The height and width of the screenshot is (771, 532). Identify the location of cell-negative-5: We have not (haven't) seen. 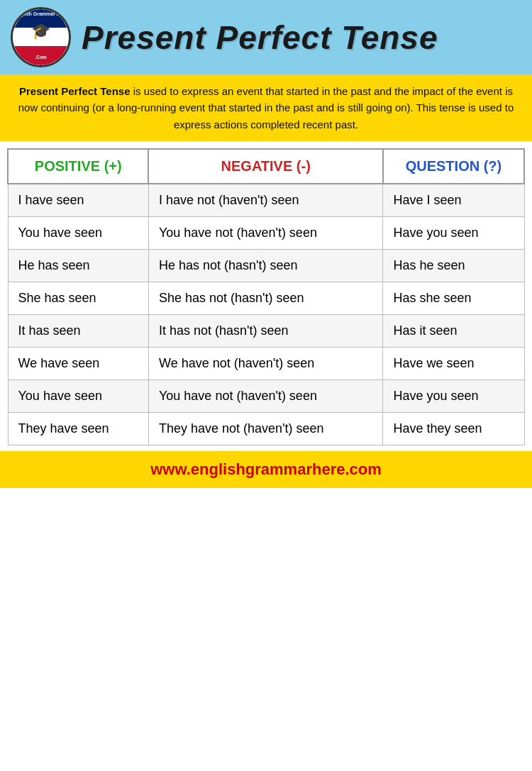
(265, 363).